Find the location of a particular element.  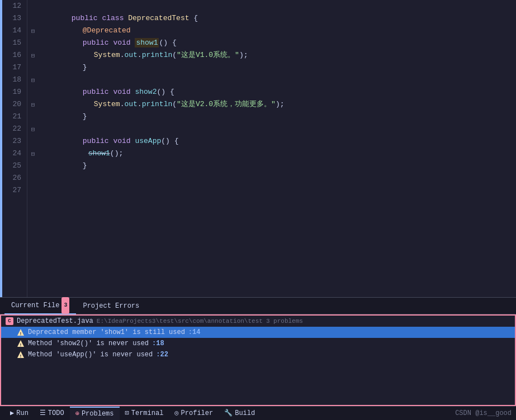

line-num-17: 17 is located at coordinates (12, 68).